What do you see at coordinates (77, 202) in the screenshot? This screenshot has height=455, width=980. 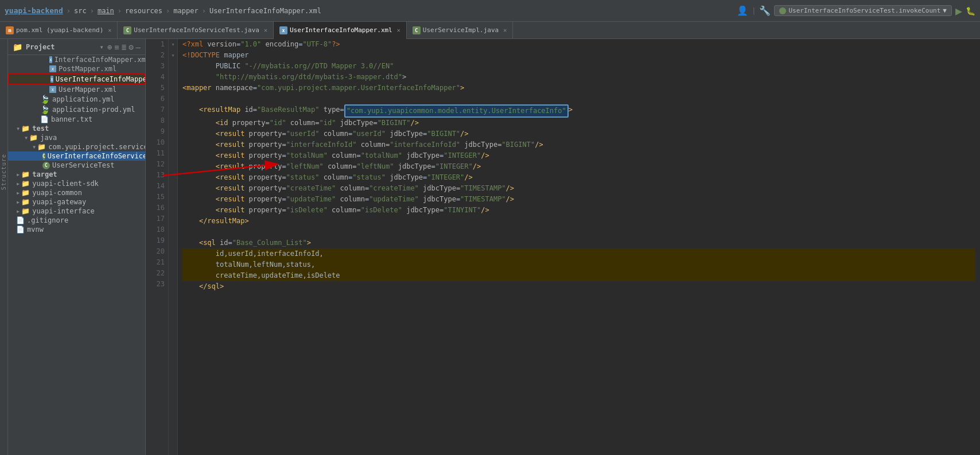 I see `sidebar-folder-gateway: ▸ 📁 yuapi-gateway` at bounding box center [77, 202].